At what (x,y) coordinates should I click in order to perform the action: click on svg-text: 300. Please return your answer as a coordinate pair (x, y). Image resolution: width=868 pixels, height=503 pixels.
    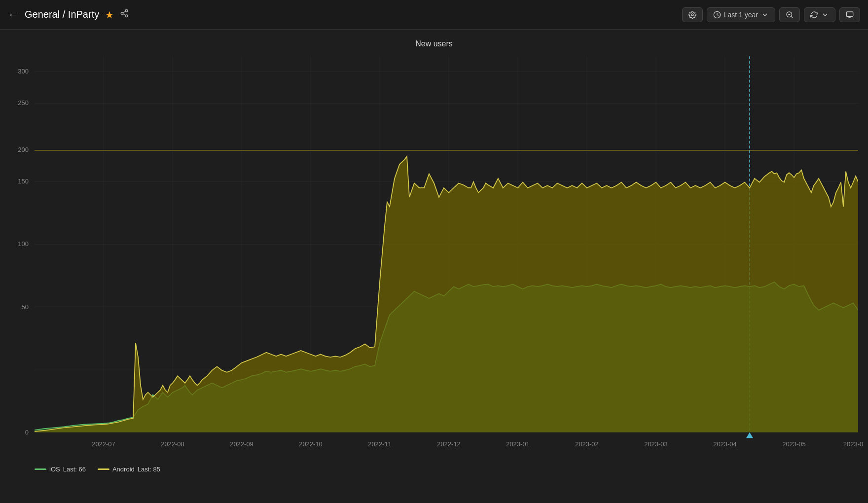
    Looking at the image, I should click on (23, 72).